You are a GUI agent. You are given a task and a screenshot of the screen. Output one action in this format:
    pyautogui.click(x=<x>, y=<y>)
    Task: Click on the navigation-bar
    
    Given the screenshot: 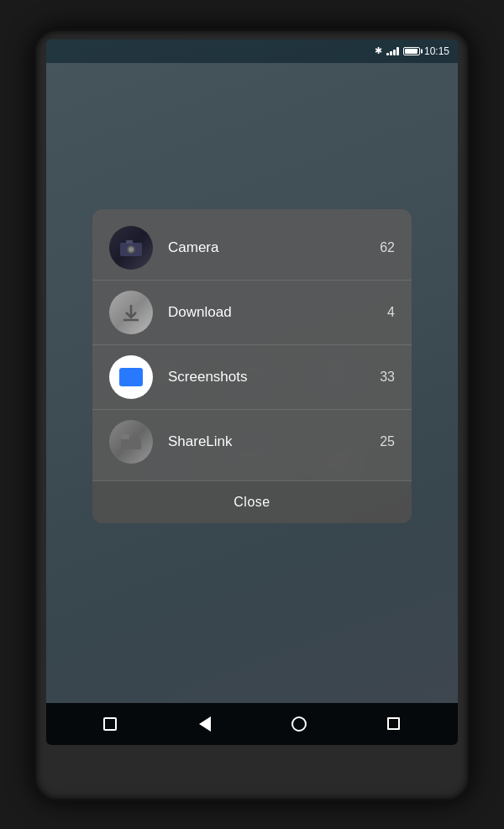 What is the action you would take?
    pyautogui.click(x=252, y=724)
    